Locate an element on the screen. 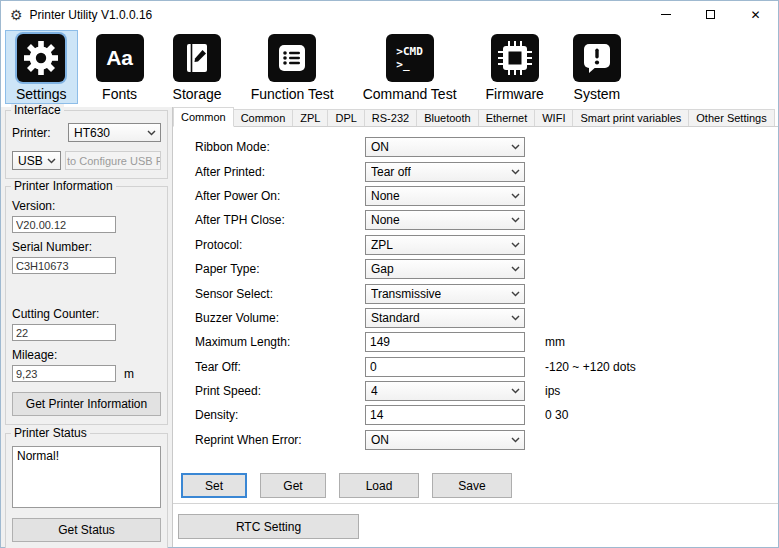  rtc-setting-button: RTC Setting is located at coordinates (268, 526).